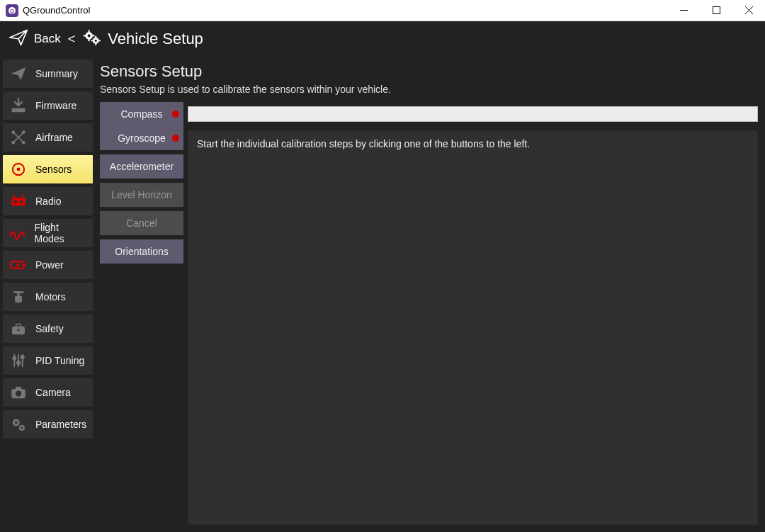 This screenshot has width=765, height=532. Describe the element at coordinates (48, 297) in the screenshot. I see `sidebar-item-motors: Motors` at that location.